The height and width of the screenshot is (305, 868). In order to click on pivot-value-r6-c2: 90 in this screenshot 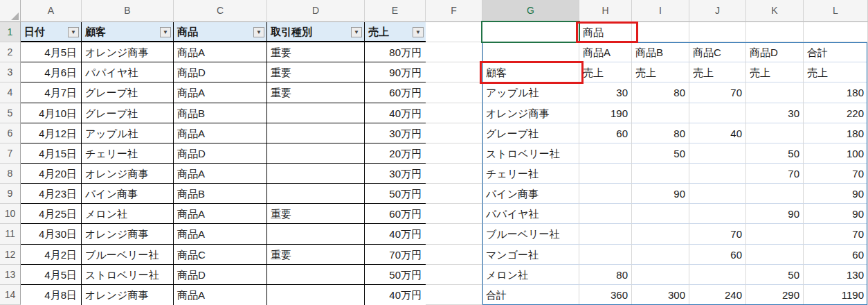, I will do `click(660, 194)`.